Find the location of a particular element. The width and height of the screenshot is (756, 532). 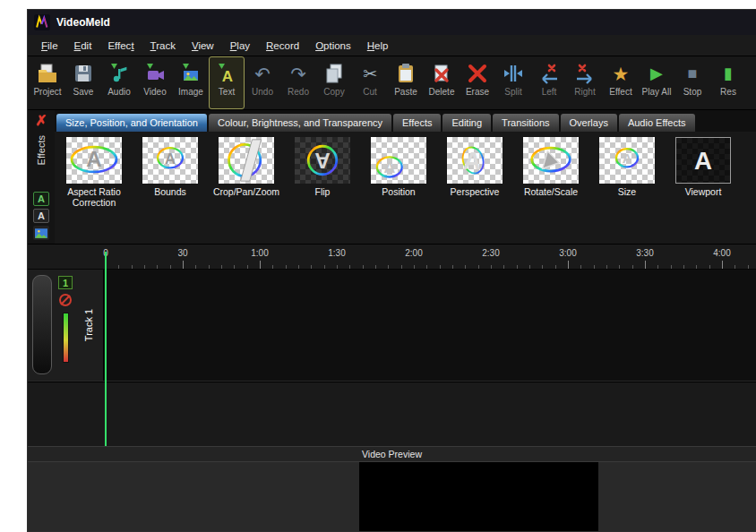

effect-item-viewport: AViewport is located at coordinates (703, 190).